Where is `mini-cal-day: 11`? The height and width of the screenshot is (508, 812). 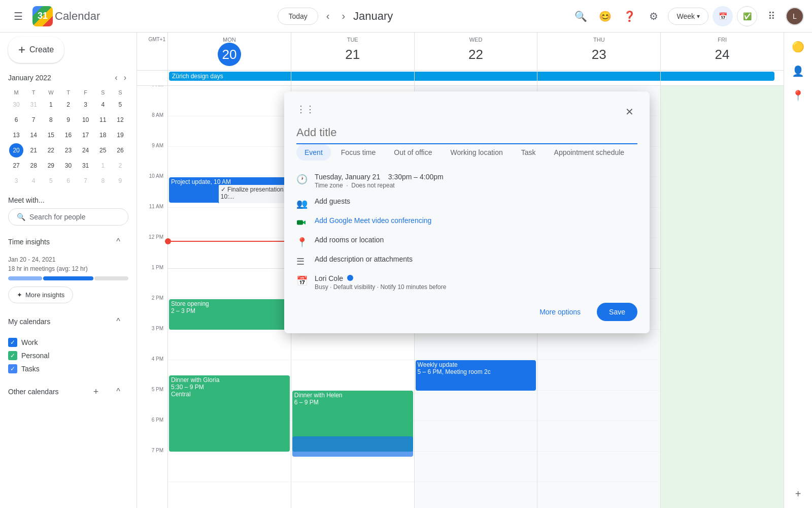
mini-cal-day: 11 is located at coordinates (103, 120).